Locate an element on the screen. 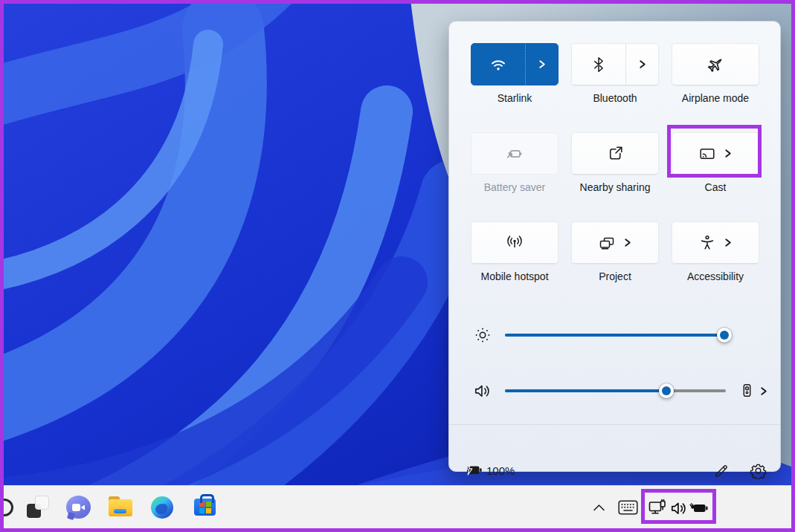  gear-icon is located at coordinates (759, 471).